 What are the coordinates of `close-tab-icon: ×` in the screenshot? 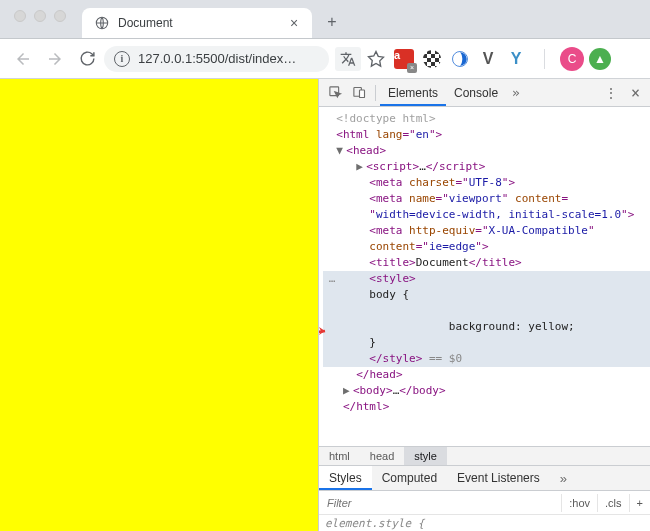 It's located at (294, 23).